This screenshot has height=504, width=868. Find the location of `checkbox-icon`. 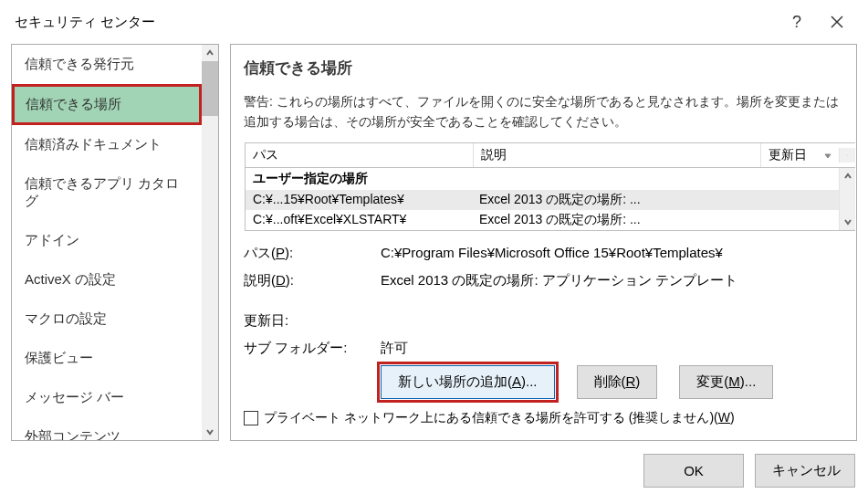

checkbox-icon is located at coordinates (251, 418).